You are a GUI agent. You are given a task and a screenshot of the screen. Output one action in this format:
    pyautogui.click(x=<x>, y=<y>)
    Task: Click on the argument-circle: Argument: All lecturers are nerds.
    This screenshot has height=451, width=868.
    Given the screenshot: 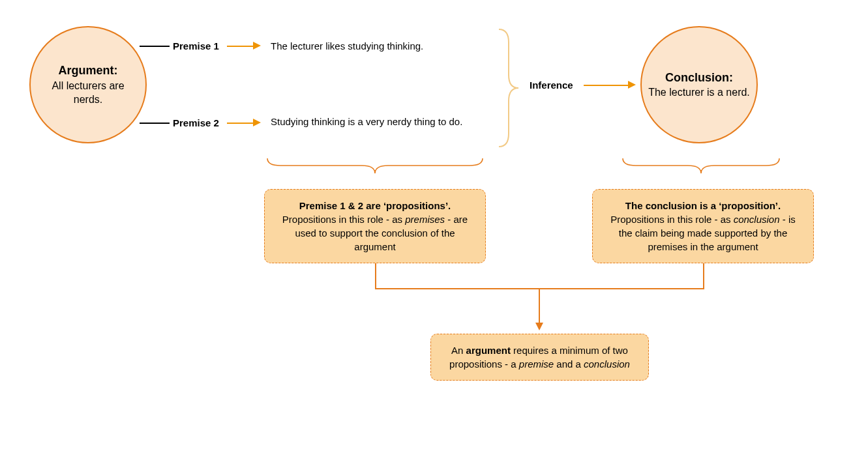 What is the action you would take?
    pyautogui.click(x=88, y=85)
    